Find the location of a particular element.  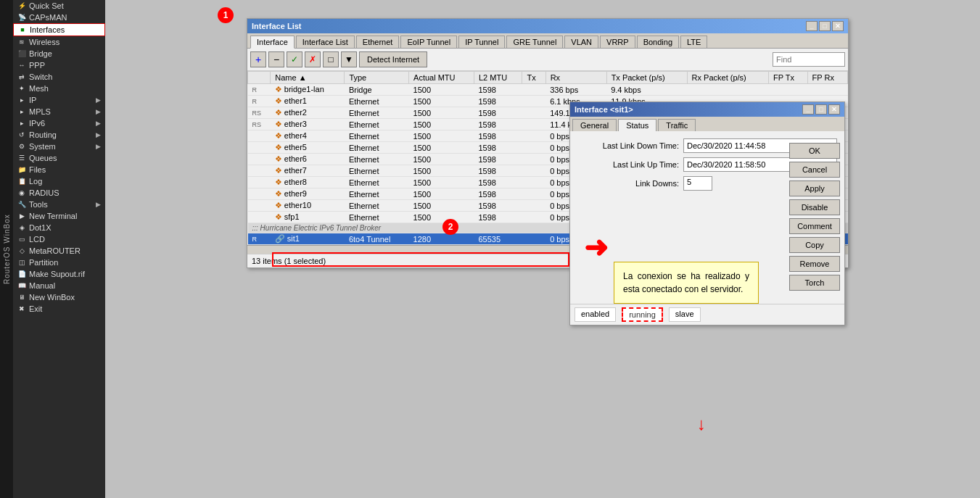

sidebar-item-ip: ▸ IP ▶ is located at coordinates (59, 100).